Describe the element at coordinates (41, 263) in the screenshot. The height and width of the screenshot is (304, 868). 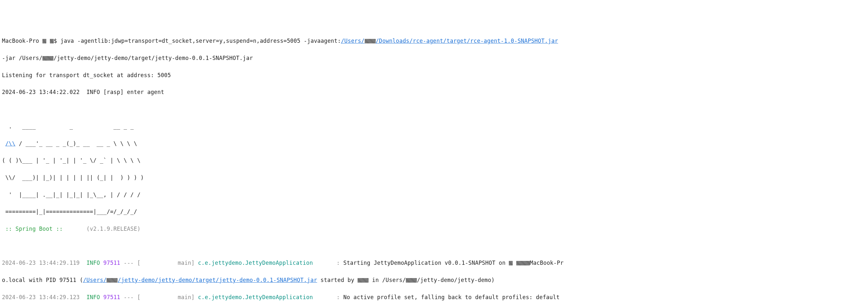
I see `log-ts: 2024-06-23 13:44:29.119` at that location.